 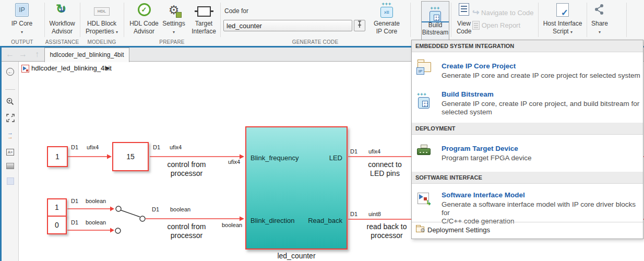 What do you see at coordinates (423, 198) in the screenshot?
I see `software-interface-model-icon: ↳` at bounding box center [423, 198].